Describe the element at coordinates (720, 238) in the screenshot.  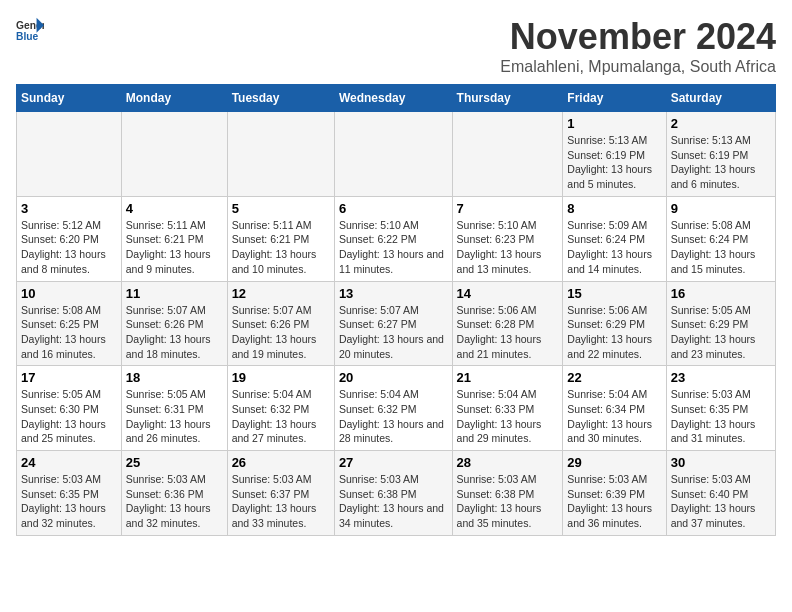
I see `calendar-cell: 9Sunrise: 5:08 AMSunset: 6:24 PMDaylight…` at that location.